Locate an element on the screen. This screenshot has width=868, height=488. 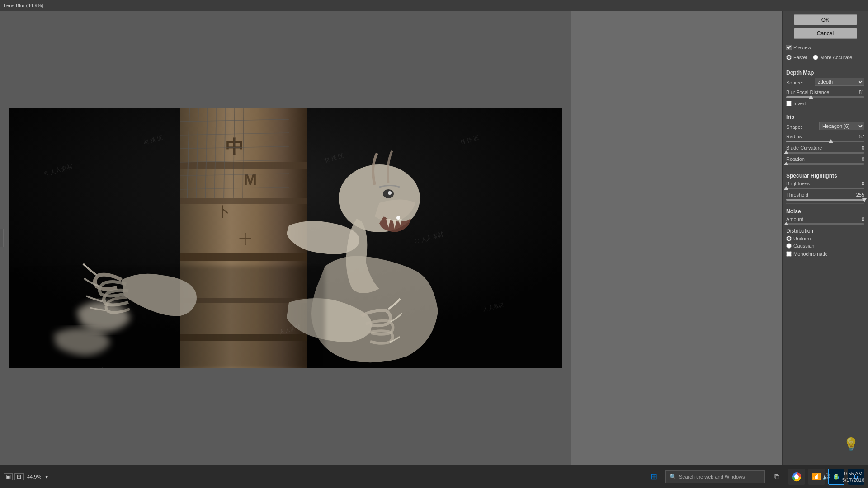
more-accurate-radio is located at coordinates (816, 57).